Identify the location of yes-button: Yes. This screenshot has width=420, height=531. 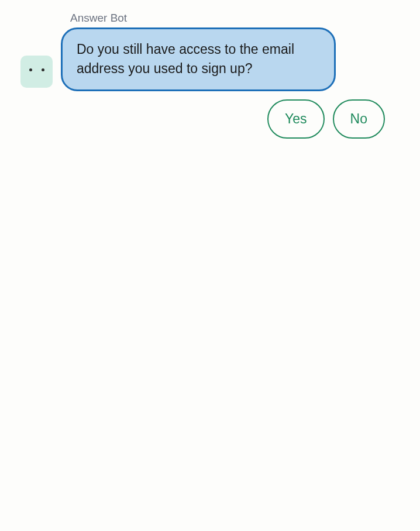
(296, 119).